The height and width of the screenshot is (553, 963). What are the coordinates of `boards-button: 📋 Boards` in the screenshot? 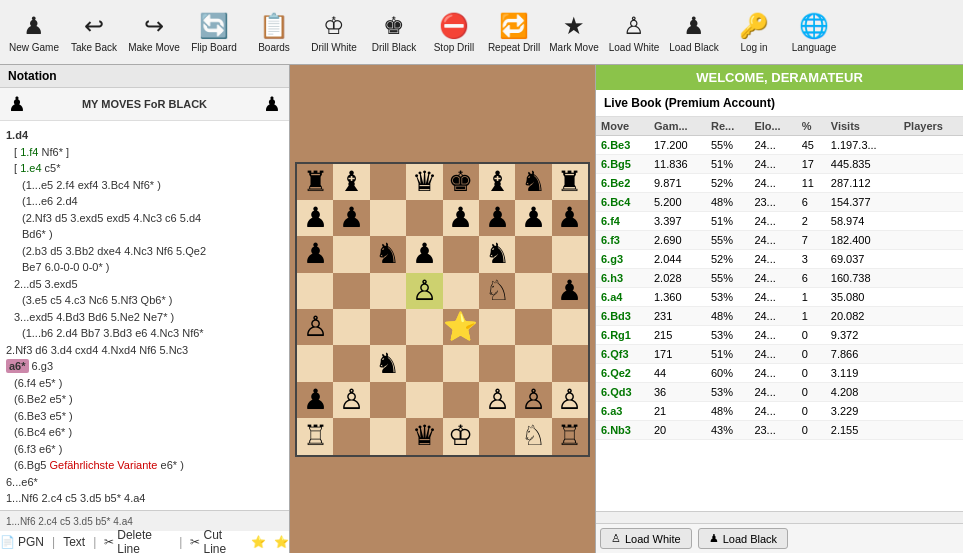 It's located at (274, 32).